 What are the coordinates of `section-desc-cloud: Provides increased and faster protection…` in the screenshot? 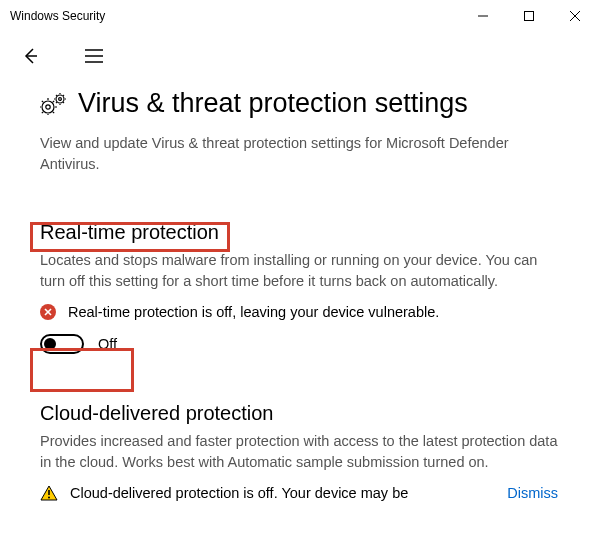 It's located at (299, 452).